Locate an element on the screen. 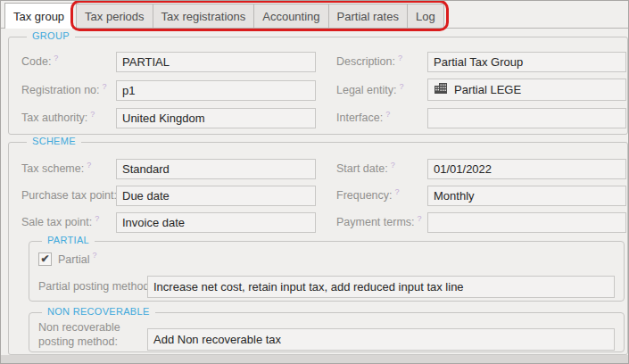  partial-posting-method-field: Increase net cost, retain input tax, add… is located at coordinates (381, 287).